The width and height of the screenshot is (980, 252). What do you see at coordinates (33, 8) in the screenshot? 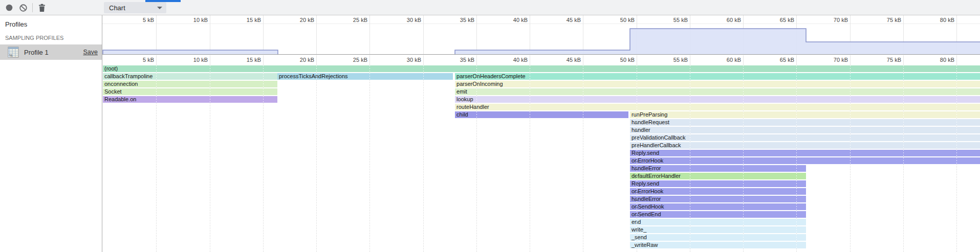
I see `toolbar-separator` at bounding box center [33, 8].